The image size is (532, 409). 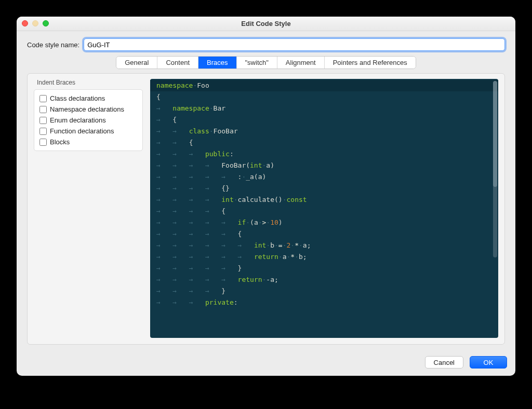 I want to click on dialog-footer: Cancel OK, so click(x=266, y=363).